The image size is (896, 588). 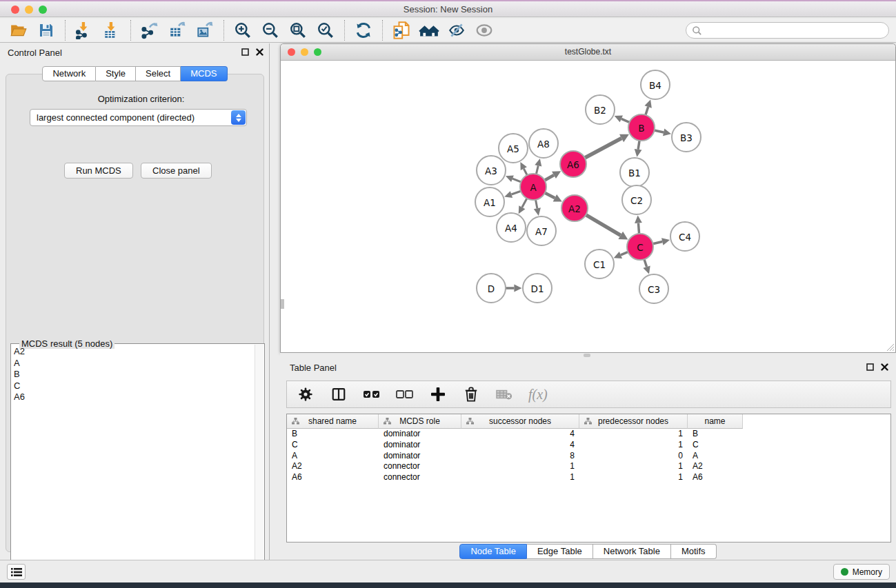 What do you see at coordinates (134, 364) in the screenshot?
I see `mcds-result-item: A` at bounding box center [134, 364].